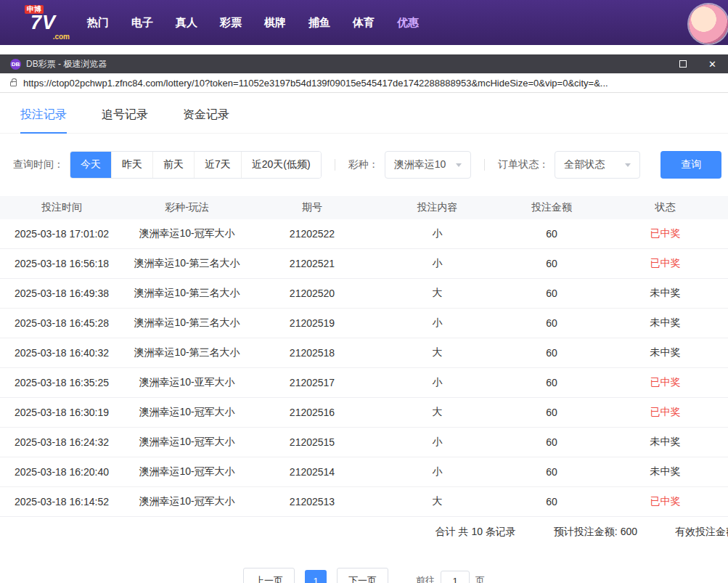 This screenshot has width=728, height=583. What do you see at coordinates (312, 264) in the screenshot?
I see `cell-issue: 21202521` at bounding box center [312, 264].